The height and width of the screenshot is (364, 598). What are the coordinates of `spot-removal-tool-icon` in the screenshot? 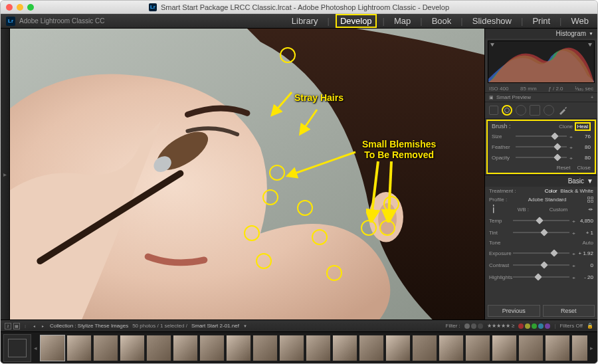 It's located at (507, 110).